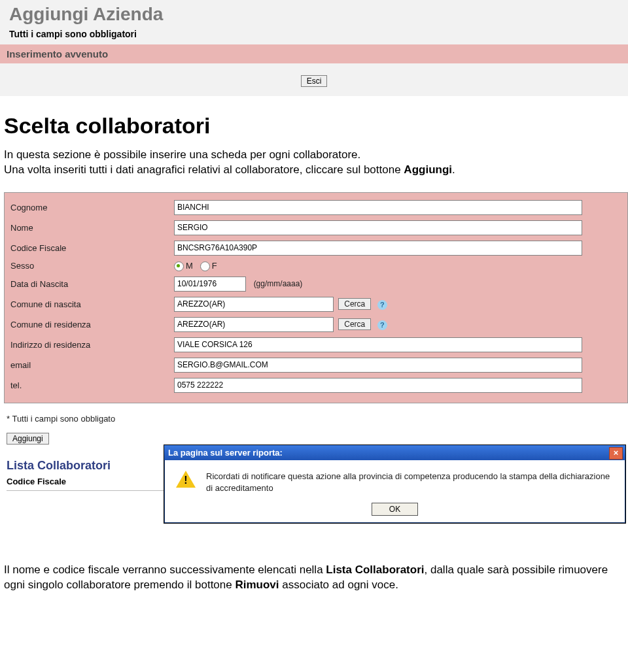 The image size is (628, 672). Describe the element at coordinates (378, 345) in the screenshot. I see `input-indirizzo-residenza` at that location.